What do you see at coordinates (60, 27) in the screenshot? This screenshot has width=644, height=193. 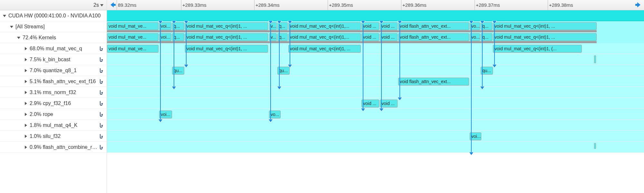 I see `tree-label: [All Streams]` at bounding box center [60, 27].